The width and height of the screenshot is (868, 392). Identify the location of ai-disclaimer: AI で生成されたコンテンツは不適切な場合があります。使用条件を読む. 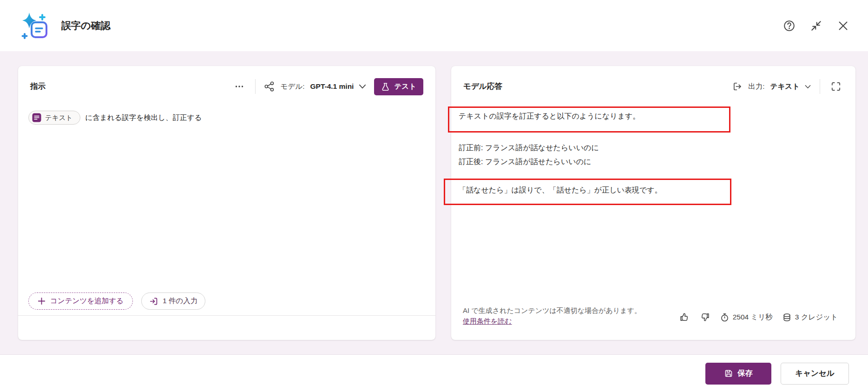
(554, 316).